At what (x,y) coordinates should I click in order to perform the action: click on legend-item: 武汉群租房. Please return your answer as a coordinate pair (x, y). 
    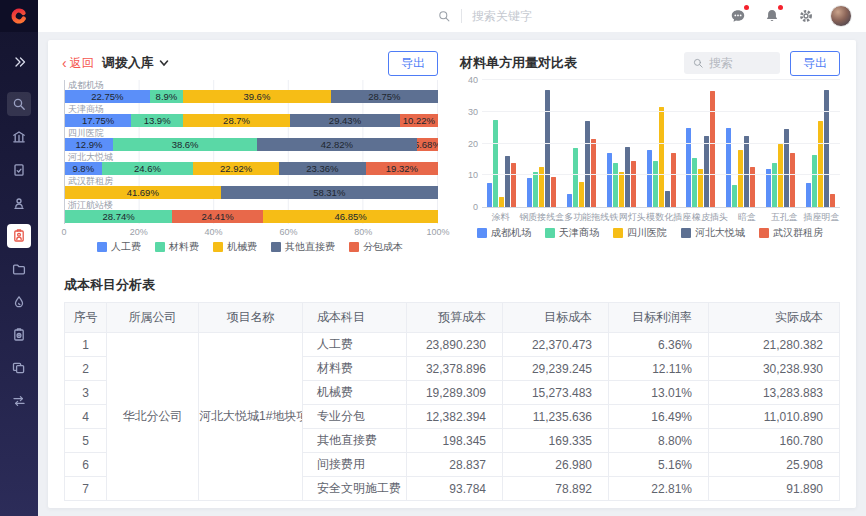
    Looking at the image, I should click on (791, 233).